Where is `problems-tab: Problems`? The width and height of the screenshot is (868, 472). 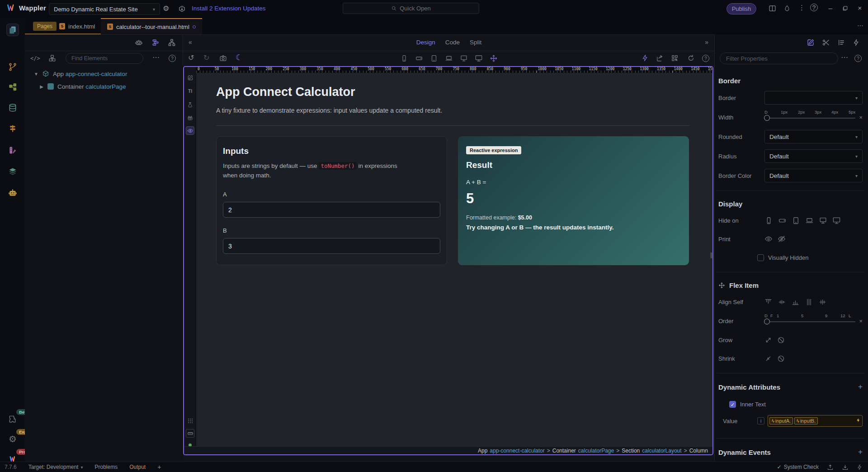
problems-tab: Problems is located at coordinates (106, 467).